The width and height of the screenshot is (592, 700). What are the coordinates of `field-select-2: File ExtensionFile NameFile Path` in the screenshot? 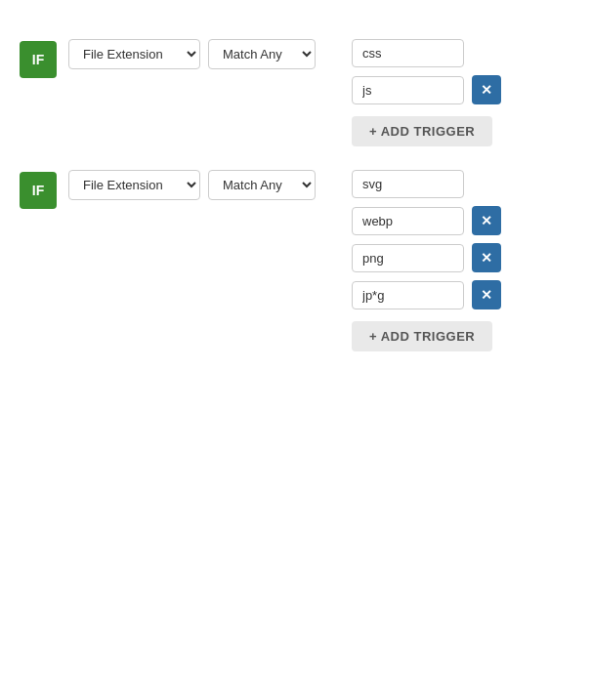 It's located at (135, 185).